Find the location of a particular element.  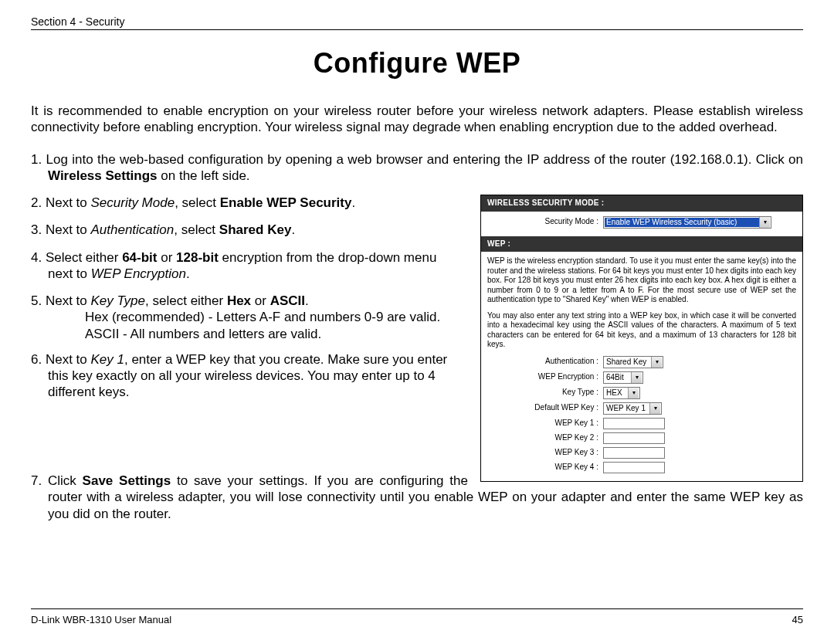

page-title: Configure WEP is located at coordinates (417, 63).